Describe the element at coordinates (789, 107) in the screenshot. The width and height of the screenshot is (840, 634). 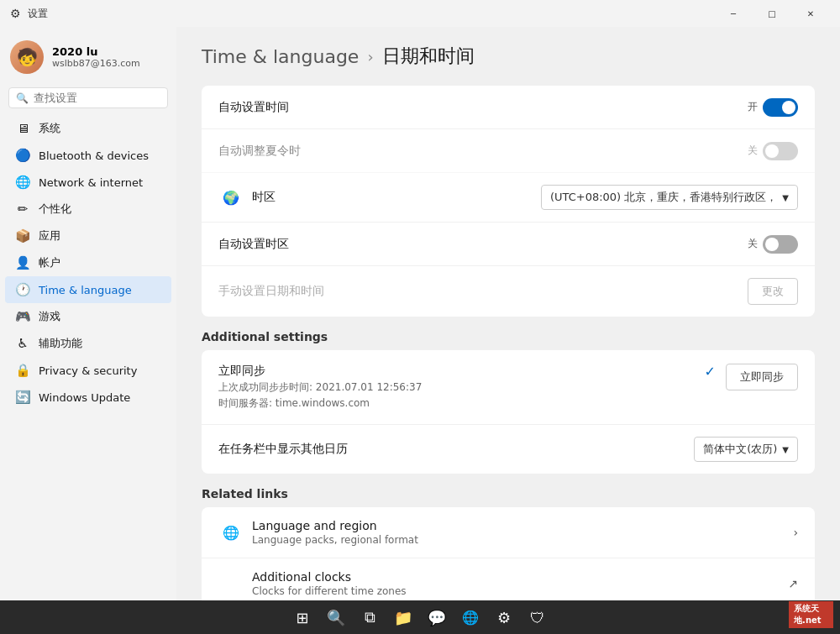
I see `toggle-thumb` at that location.